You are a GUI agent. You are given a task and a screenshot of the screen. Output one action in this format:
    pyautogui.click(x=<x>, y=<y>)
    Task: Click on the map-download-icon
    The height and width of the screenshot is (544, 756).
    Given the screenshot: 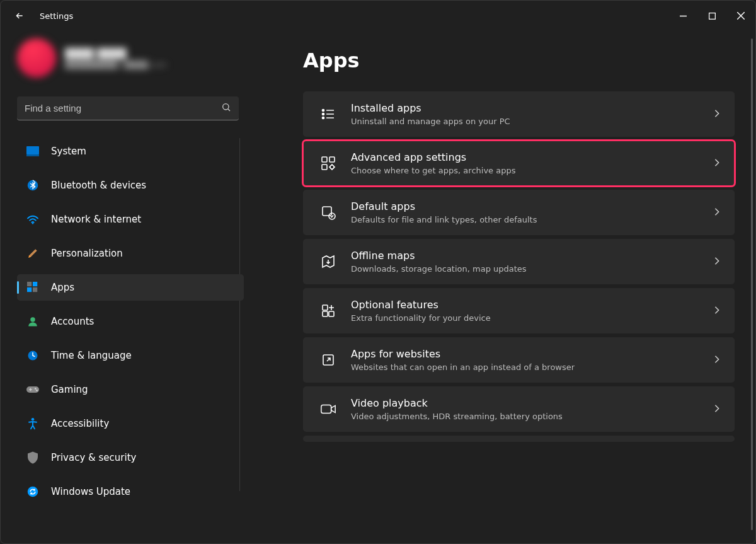 What is the action you would take?
    pyautogui.click(x=328, y=262)
    